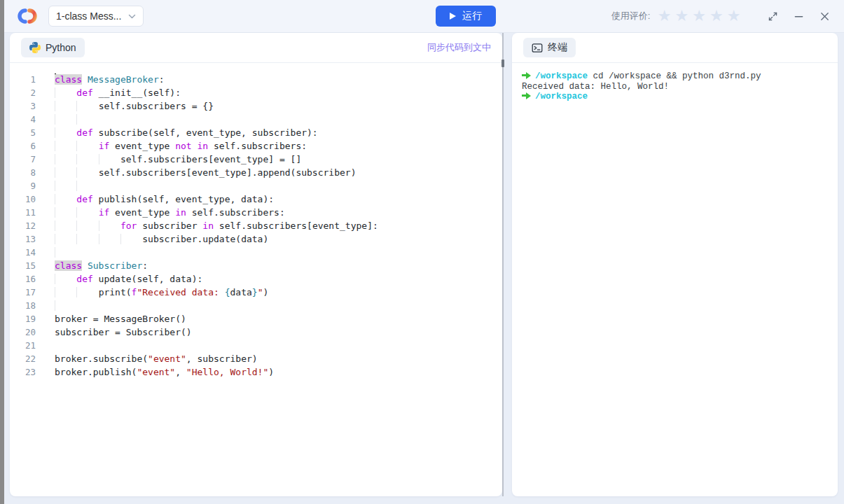  Describe the element at coordinates (142, 146) in the screenshot. I see `code-token: event_type` at that location.